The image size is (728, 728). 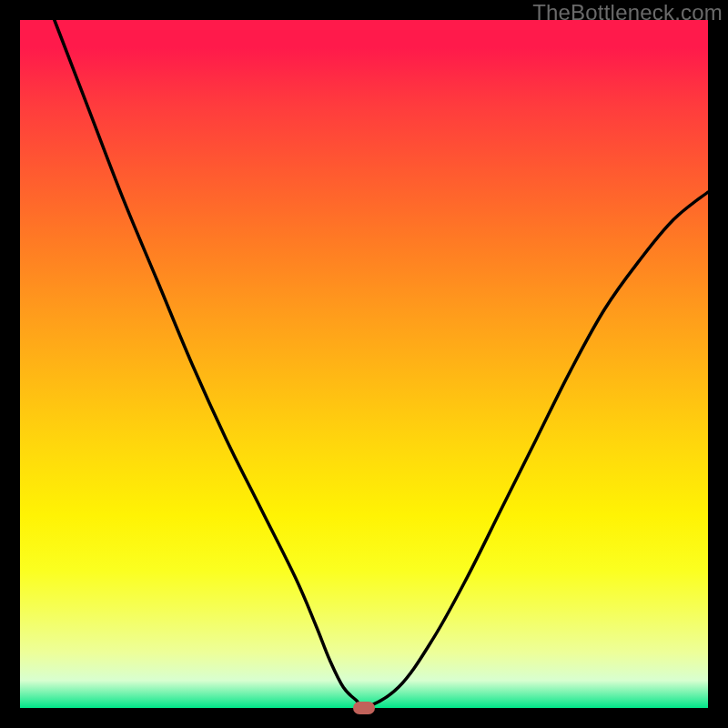 I want to click on optimal-marker, so click(x=364, y=708).